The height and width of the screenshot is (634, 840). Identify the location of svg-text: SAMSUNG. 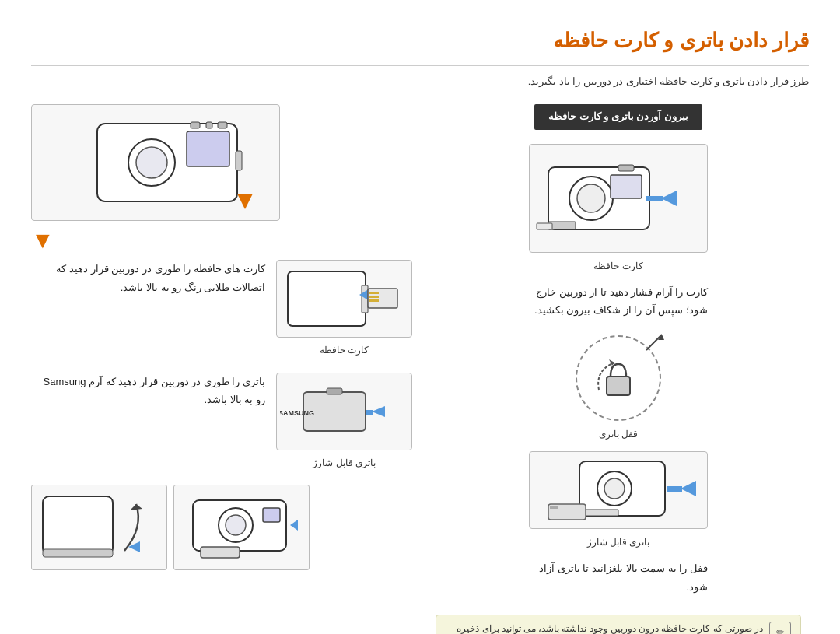
(297, 413).